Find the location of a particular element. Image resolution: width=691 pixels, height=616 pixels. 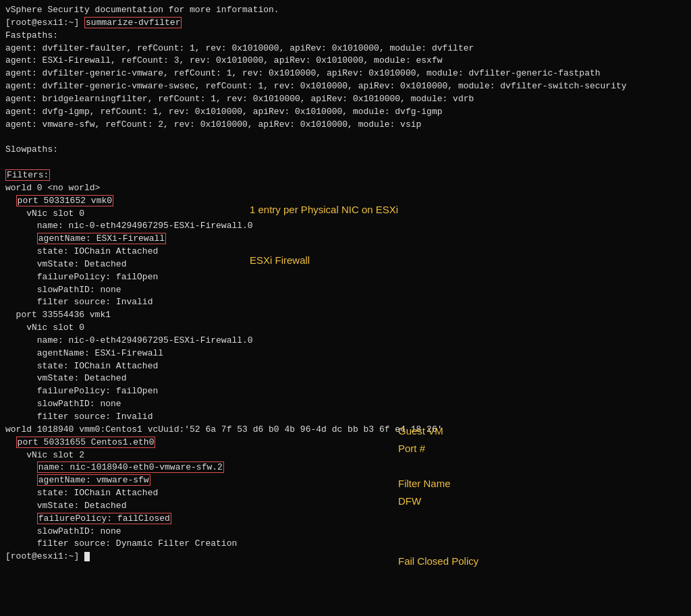

line-agent5: agent: bridgelearningfilter, refCount: 1… is located at coordinates (346, 100).